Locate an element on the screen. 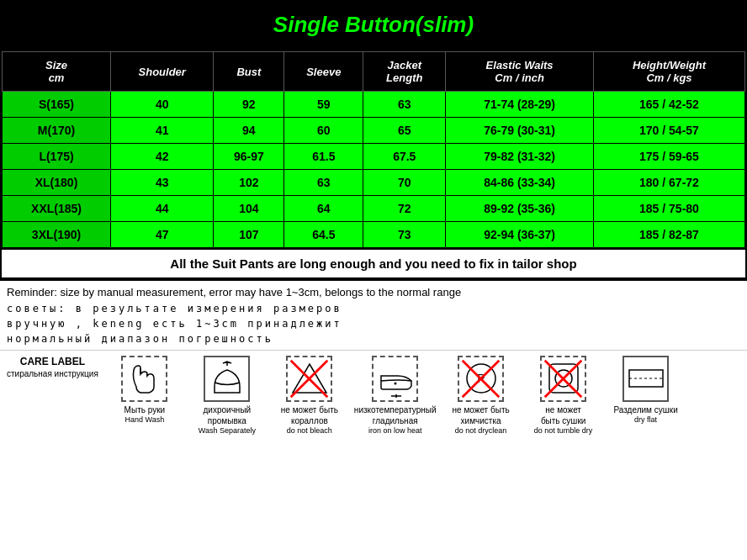  care-icon-sublabel-2: do not bleach is located at coordinates (310, 431).